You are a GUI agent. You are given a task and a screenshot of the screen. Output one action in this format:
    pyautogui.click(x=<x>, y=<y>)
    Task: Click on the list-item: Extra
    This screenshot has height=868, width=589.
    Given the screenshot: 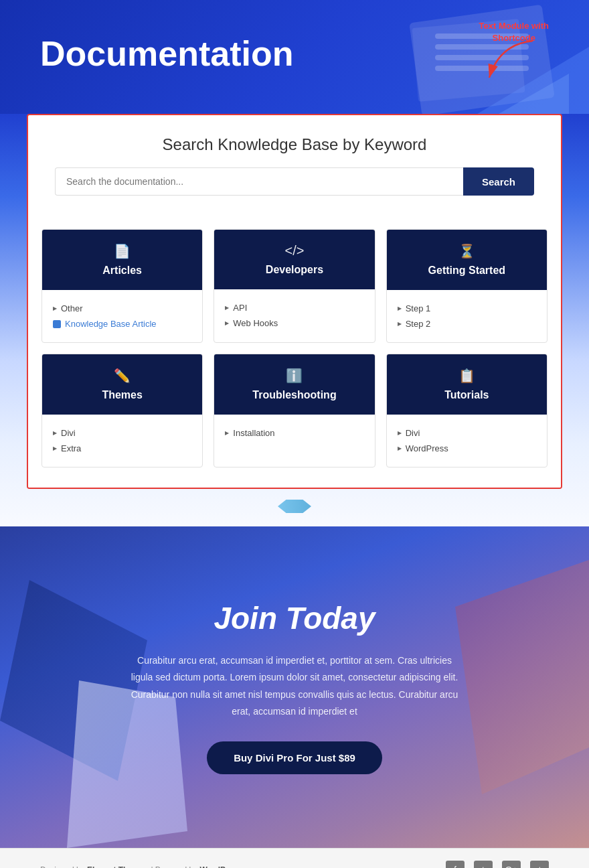 What is the action you would take?
    pyautogui.click(x=122, y=449)
    